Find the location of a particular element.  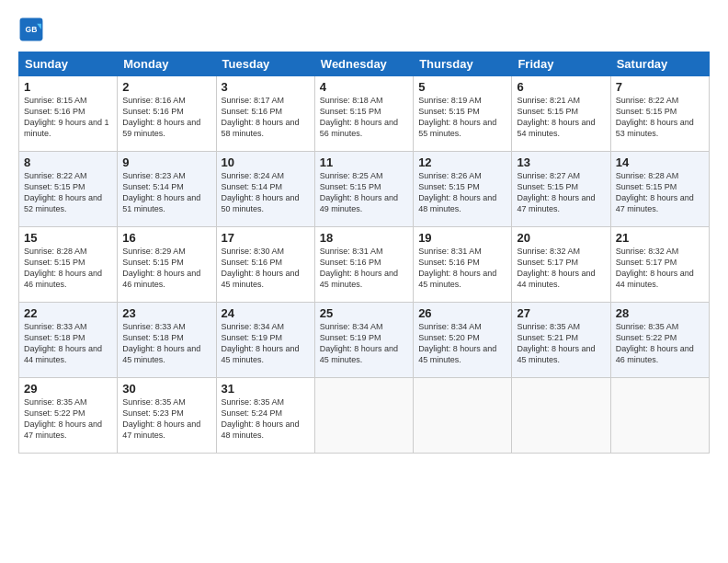

day-info: Sunrise: 8:24 AMSunset: 5:14 PMDaylight:… is located at coordinates (266, 193).